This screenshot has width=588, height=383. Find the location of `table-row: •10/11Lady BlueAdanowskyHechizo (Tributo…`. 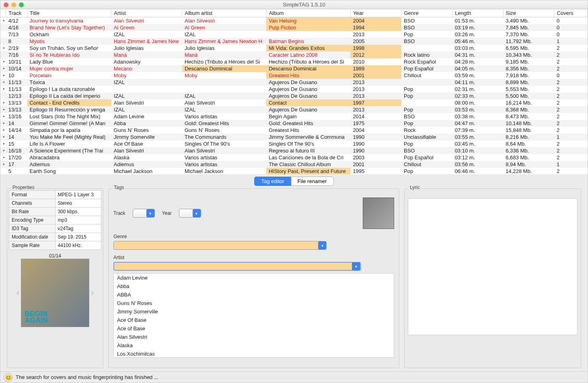

table-row: •10/11Lady BlueAdanowskyHechizo (Tributo… is located at coordinates (294, 62).